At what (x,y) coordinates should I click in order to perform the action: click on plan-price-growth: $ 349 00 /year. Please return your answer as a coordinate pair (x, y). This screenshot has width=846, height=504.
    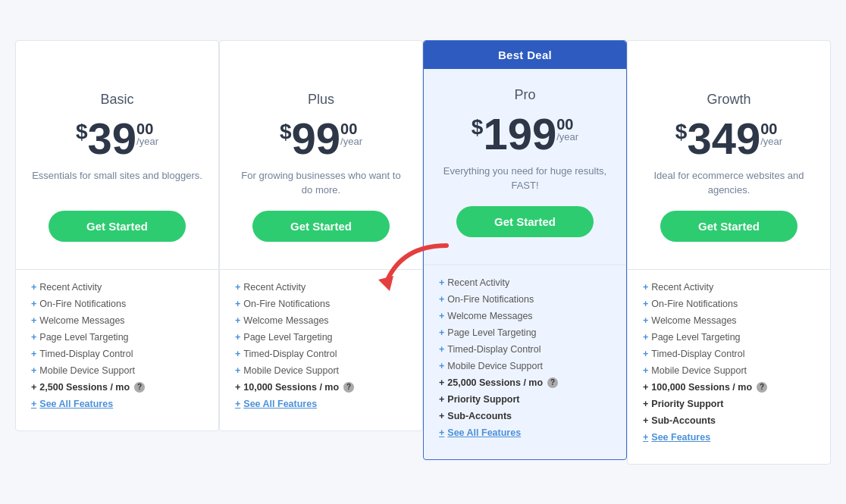
    Looking at the image, I should click on (729, 139).